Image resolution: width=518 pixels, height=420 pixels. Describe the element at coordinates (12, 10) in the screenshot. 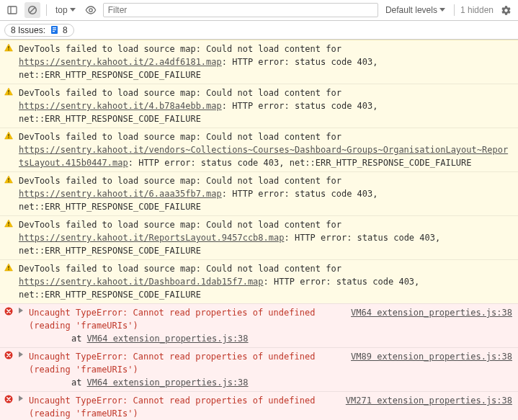

I see `sidebar-icon` at that location.